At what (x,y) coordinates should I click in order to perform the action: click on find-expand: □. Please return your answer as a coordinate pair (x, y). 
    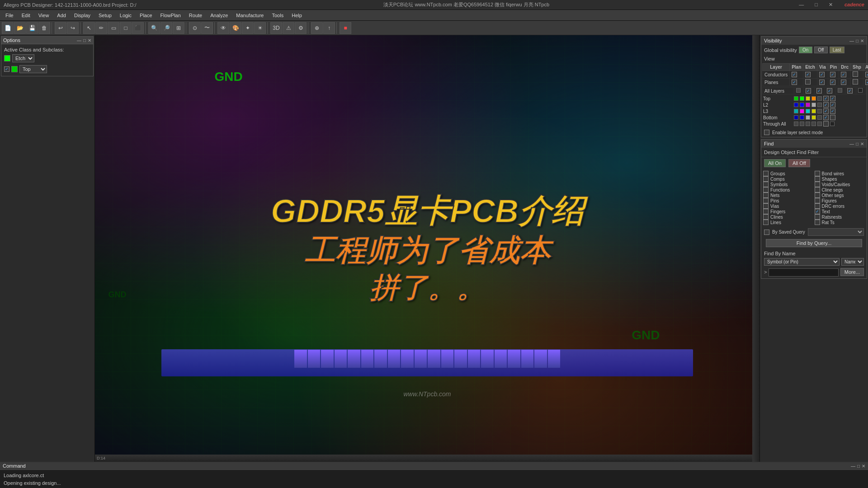
    Looking at the image, I should click on (857, 144).